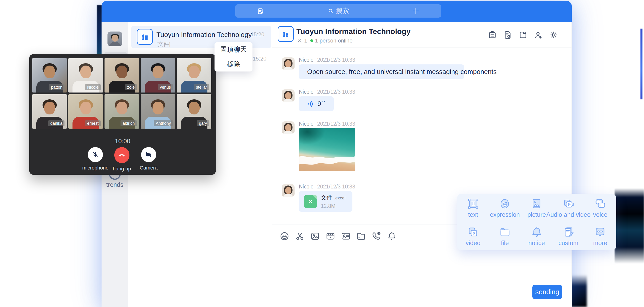 This screenshot has width=644, height=307. I want to click on menu-item-pin-chat: 置顶聊天, so click(234, 49).